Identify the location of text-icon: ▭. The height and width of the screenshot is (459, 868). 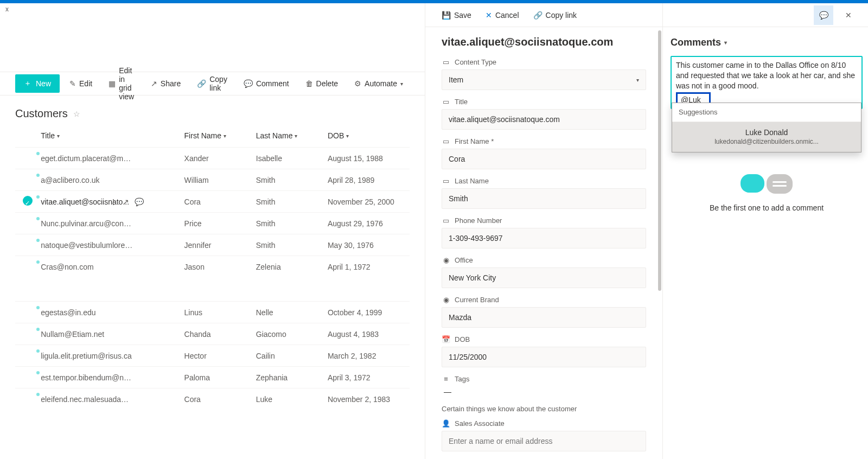
(446, 220).